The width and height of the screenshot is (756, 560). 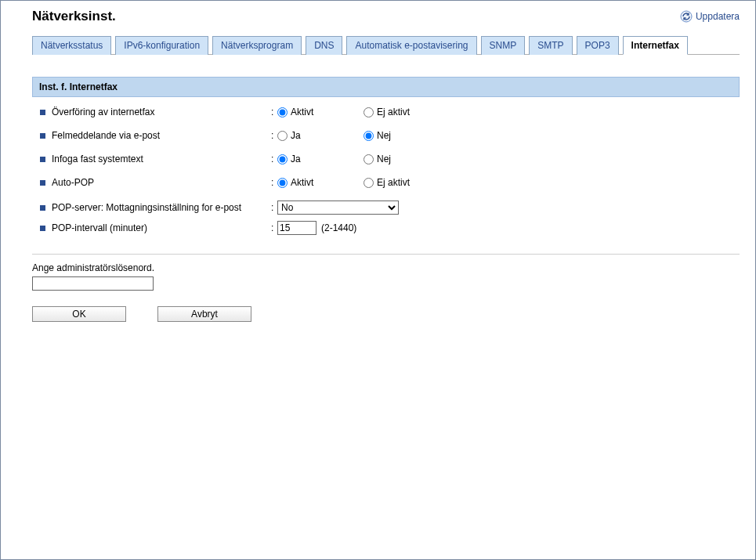 What do you see at coordinates (385, 208) in the screenshot?
I see `row-popserver: POP-server: Mottagningsinställning for e…` at bounding box center [385, 208].